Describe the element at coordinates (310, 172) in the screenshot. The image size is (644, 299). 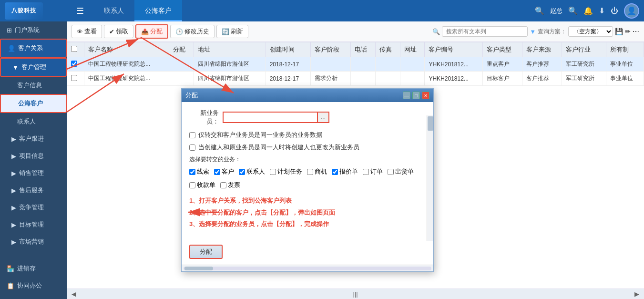
I see `checkbox-opportunity-input` at that location.